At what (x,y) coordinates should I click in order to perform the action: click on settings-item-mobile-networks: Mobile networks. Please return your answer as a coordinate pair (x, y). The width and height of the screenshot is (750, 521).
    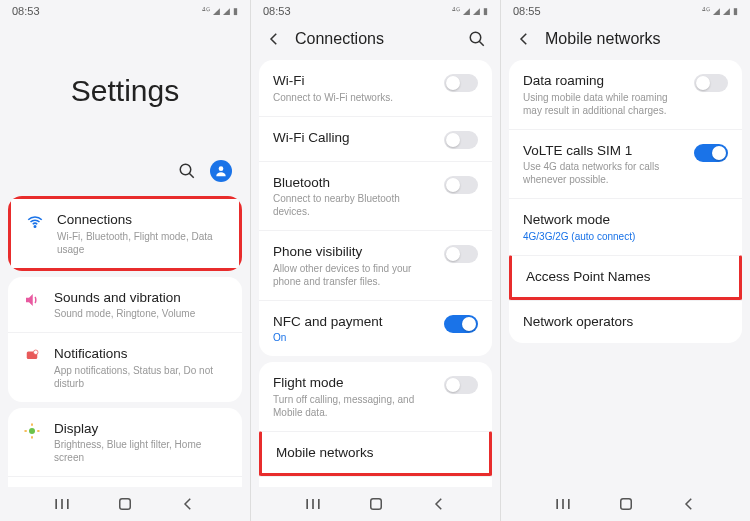
    Looking at the image, I should click on (376, 454).